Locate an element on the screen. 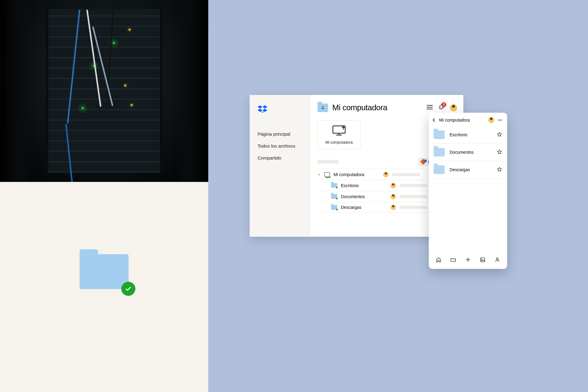 The height and width of the screenshot is (392, 588). file-row-name: Descargas is located at coordinates (364, 207).